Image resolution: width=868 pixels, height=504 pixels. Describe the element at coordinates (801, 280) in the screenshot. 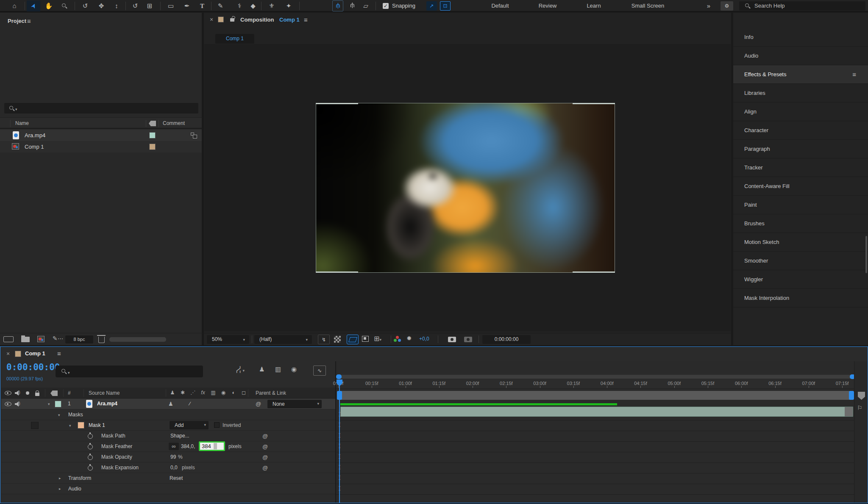

I see `sidebar-panel-wiggler: Wiggler` at that location.